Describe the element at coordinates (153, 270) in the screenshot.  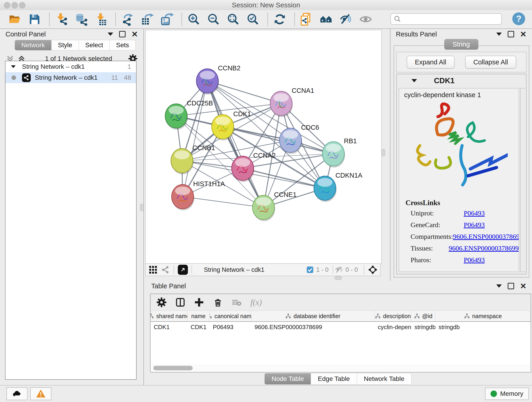
I see `grid-view-icon` at that location.